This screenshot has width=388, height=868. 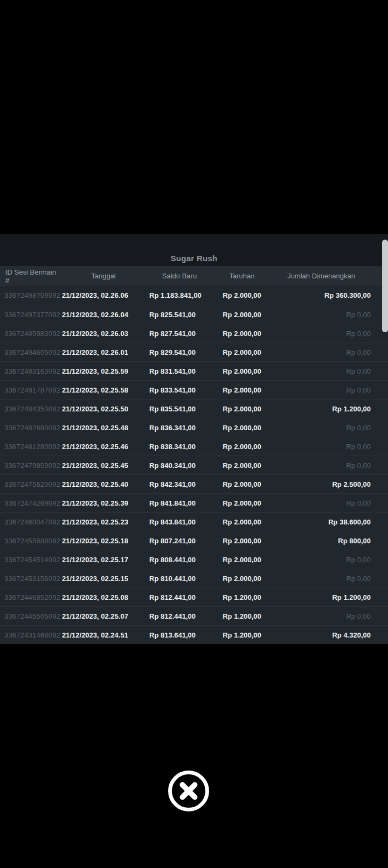 I want to click on date-cell: 21/12/2023, 02.25.58, so click(x=103, y=390).